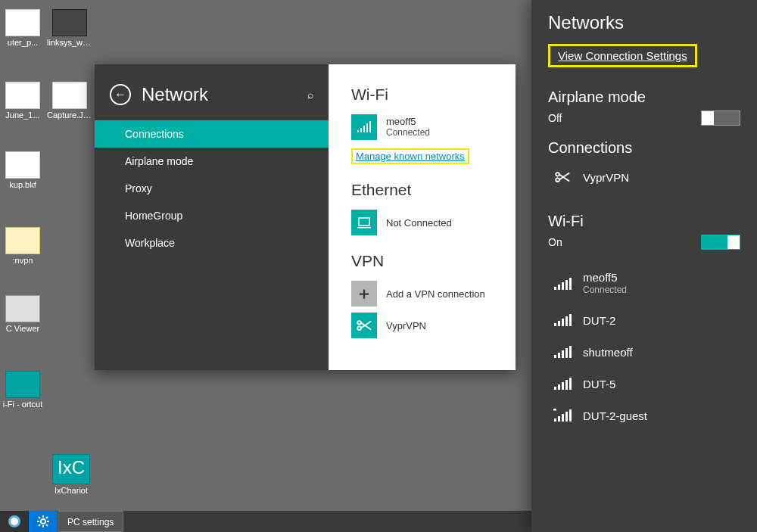 The width and height of the screenshot is (757, 532). I want to click on sidebar-item-workplace: Workplace, so click(212, 243).